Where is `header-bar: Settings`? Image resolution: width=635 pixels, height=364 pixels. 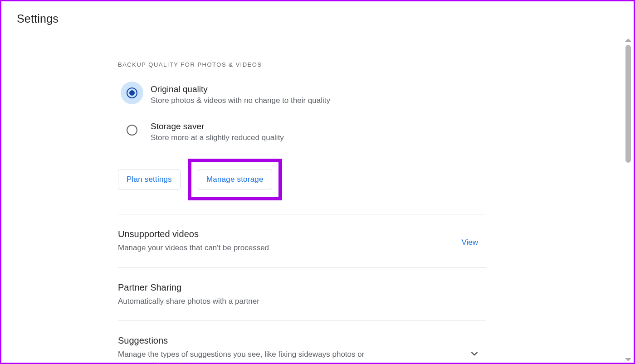
header-bar: Settings is located at coordinates (318, 19).